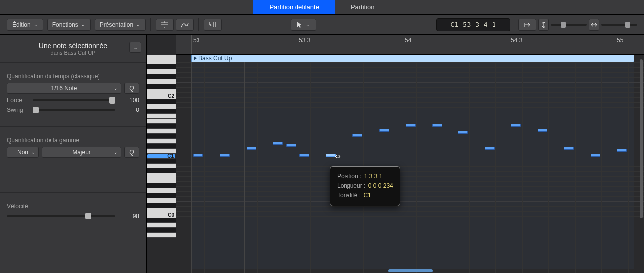  What do you see at coordinates (294, 7) in the screenshot?
I see `tab-piano-roll: Partition défilante` at bounding box center [294, 7].